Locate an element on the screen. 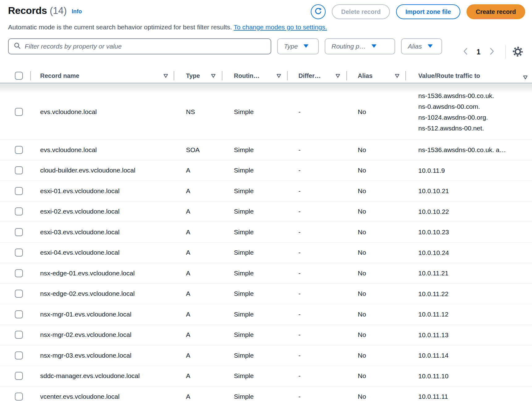 This screenshot has width=532, height=404. chevron-down-icon is located at coordinates (430, 46).